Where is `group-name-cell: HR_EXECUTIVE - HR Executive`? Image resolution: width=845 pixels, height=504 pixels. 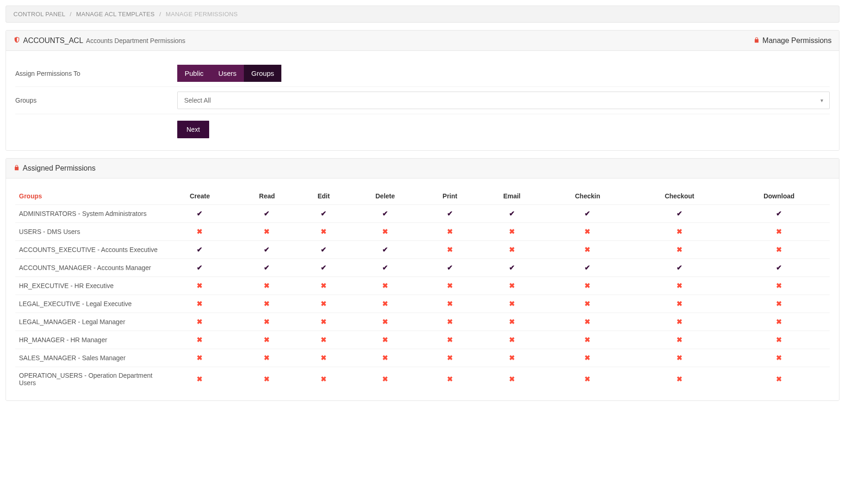
group-name-cell: HR_EXECUTIVE - HR Executive is located at coordinates (89, 286).